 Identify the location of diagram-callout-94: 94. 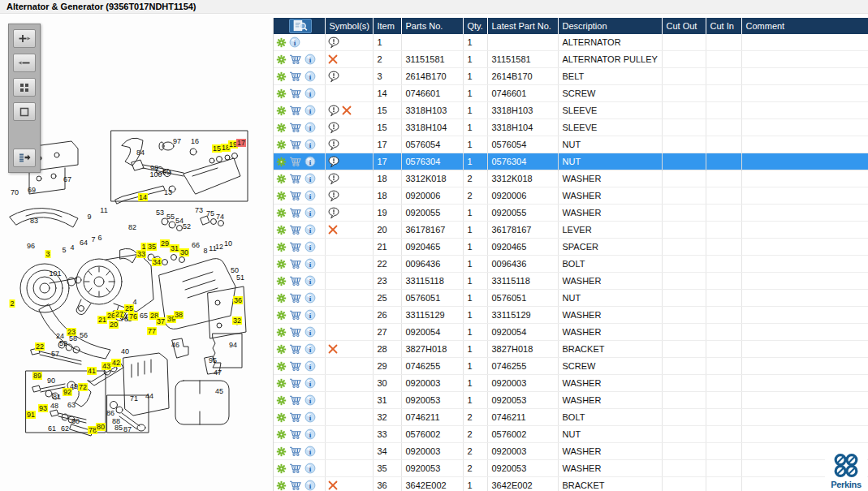
(233, 345).